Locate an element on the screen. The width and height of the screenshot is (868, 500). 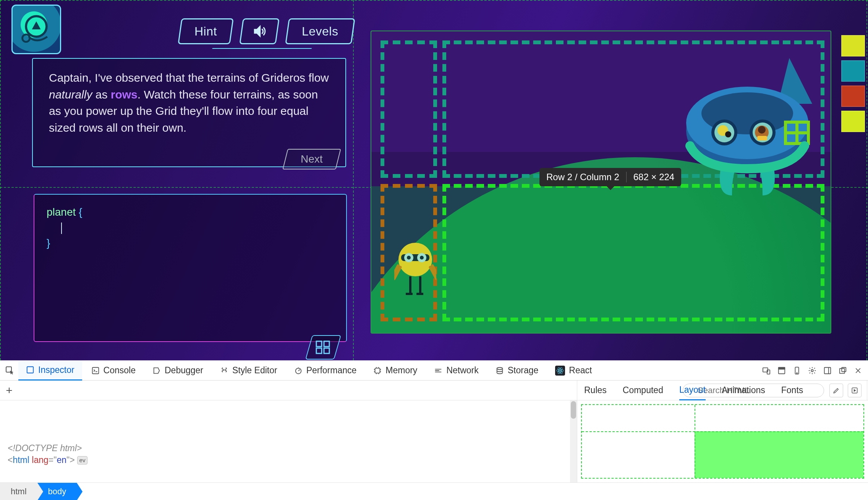
device-icon is located at coordinates (797, 371).